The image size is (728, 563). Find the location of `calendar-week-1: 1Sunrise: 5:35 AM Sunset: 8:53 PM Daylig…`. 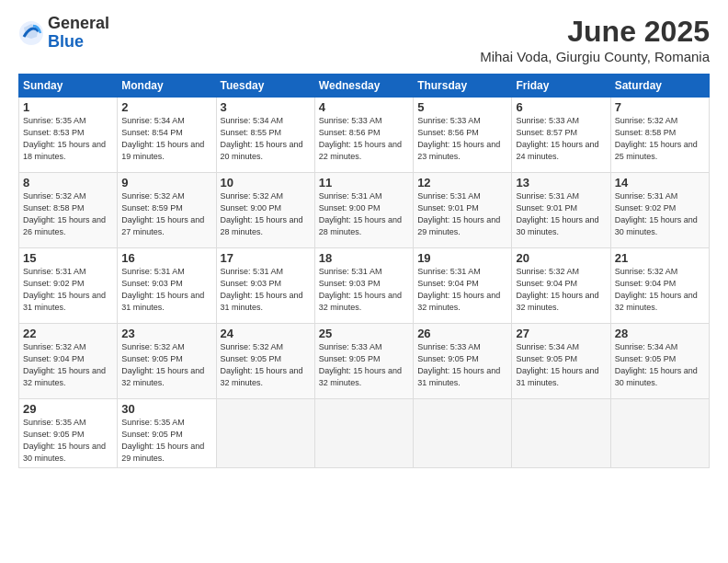

calendar-week-1: 1Sunrise: 5:35 AM Sunset: 8:53 PM Daylig… is located at coordinates (364, 135).